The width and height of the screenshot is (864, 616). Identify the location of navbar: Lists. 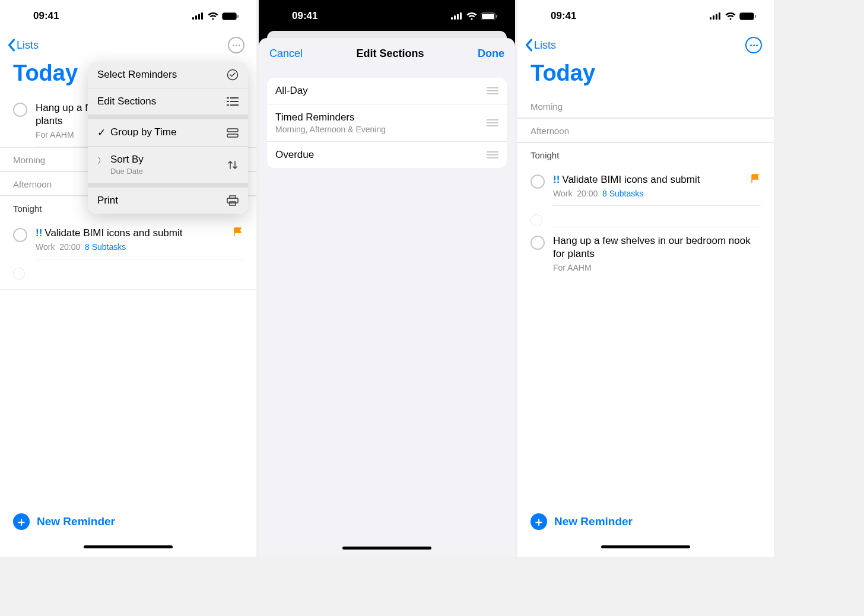
(128, 44).